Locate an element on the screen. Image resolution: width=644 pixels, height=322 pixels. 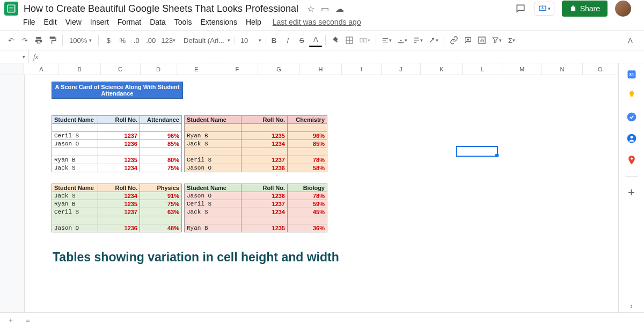
v-align-button: ▾ is located at coordinates (402, 40).